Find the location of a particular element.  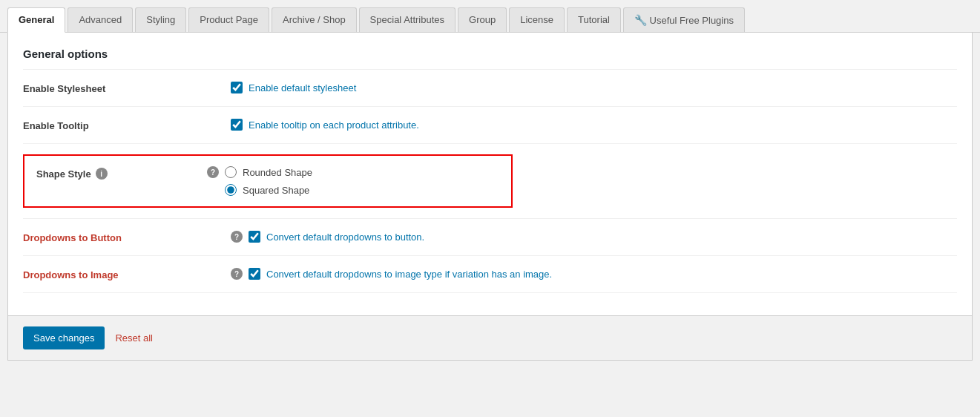

plugin-icon: 🔧 is located at coordinates (641, 20).